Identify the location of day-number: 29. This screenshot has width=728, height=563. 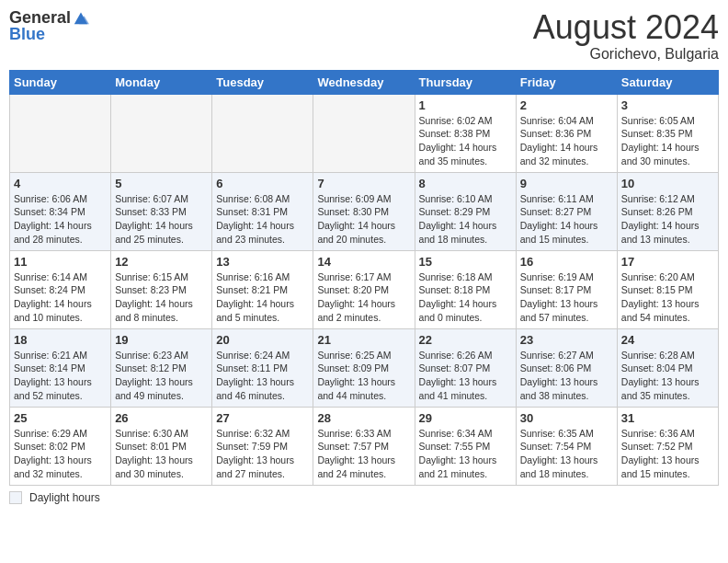
(465, 418).